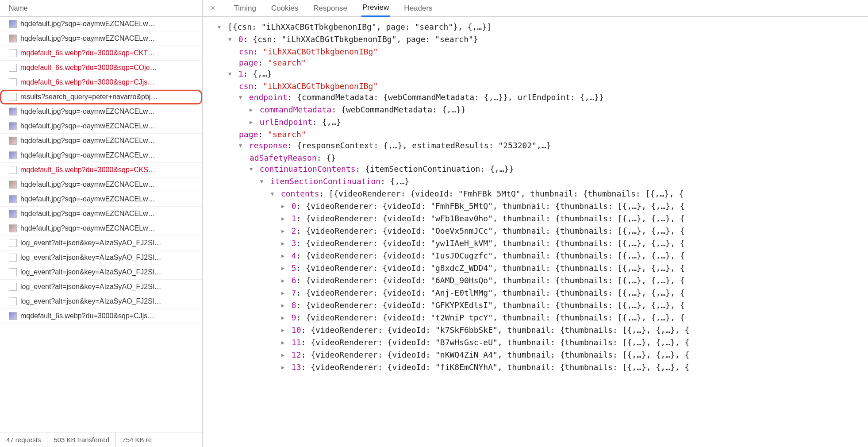 This screenshot has width=868, height=447. I want to click on tree-line: 5: {videoRenderer: {videoId: "g8xdcZ_WDD…, so click(535, 269).